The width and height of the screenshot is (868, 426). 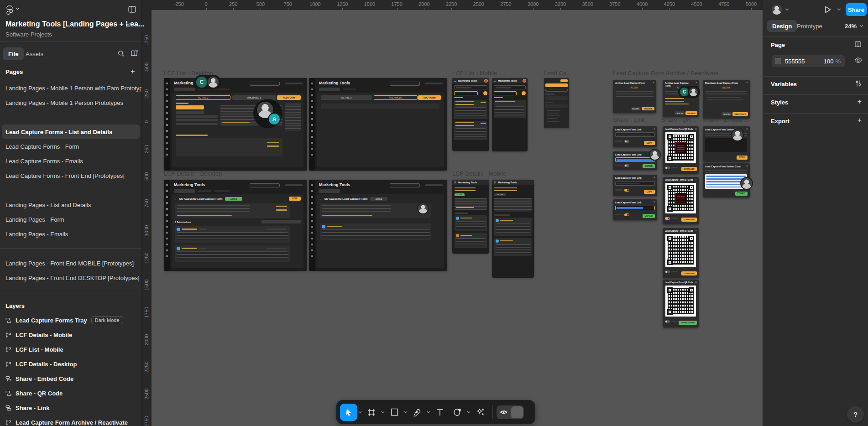 I want to click on frame-lcf-details-desktop-1: Marketing Tools ← My Awesome Lead Captur…, so click(x=235, y=225).